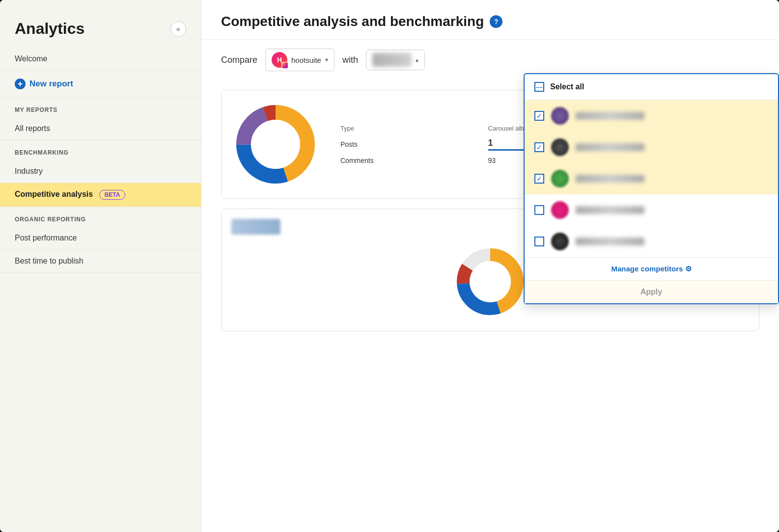 The height and width of the screenshot is (532, 779). Describe the element at coordinates (651, 292) in the screenshot. I see `apply-button: Apply` at that location.